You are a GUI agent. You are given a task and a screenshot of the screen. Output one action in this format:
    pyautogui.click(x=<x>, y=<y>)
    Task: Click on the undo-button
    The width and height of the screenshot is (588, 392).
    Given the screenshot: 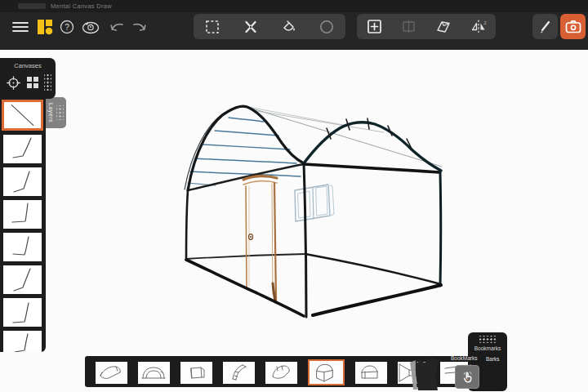 What is the action you would take?
    pyautogui.click(x=117, y=27)
    